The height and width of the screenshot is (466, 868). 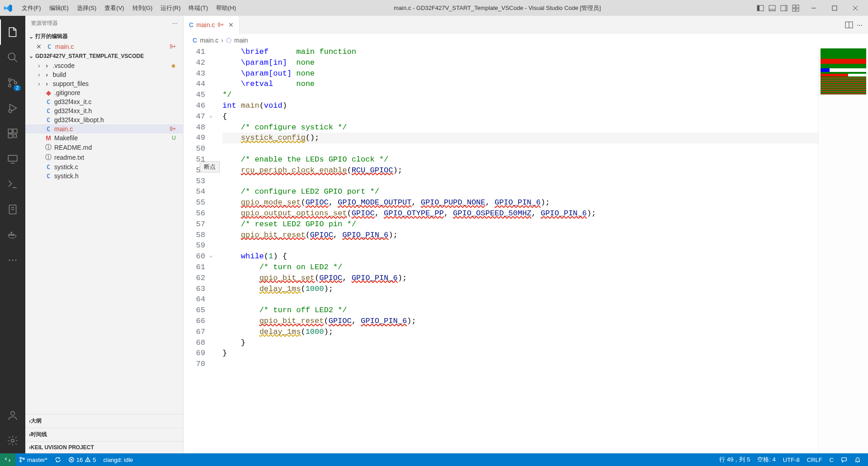 What do you see at coordinates (241, 40) in the screenshot?
I see `breadcrumb-symbol: main` at bounding box center [241, 40].